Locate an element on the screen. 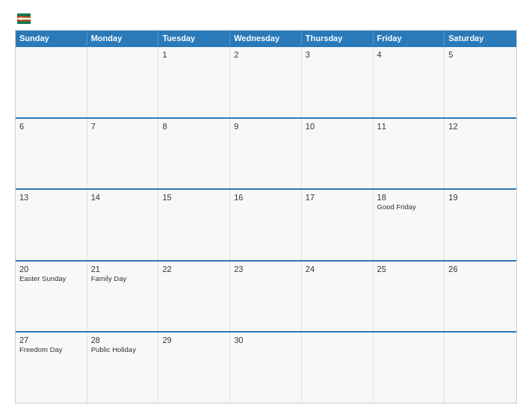 Image resolution: width=532 pixels, height=411 pixels. holiday-label: Public Holiday is located at coordinates (123, 350).